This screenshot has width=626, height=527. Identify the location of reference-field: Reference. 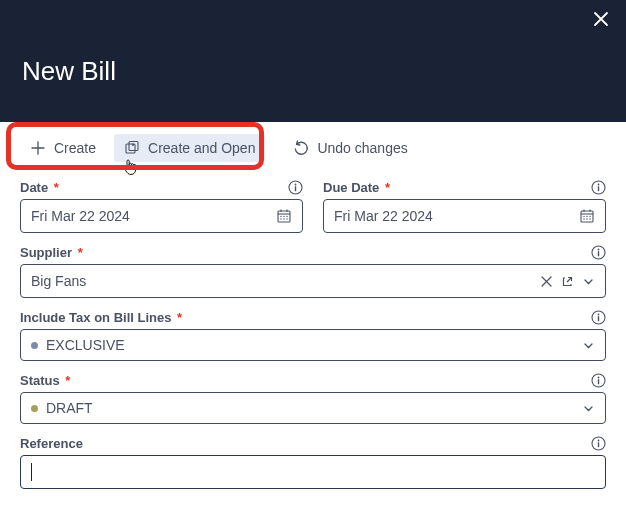
(313, 462).